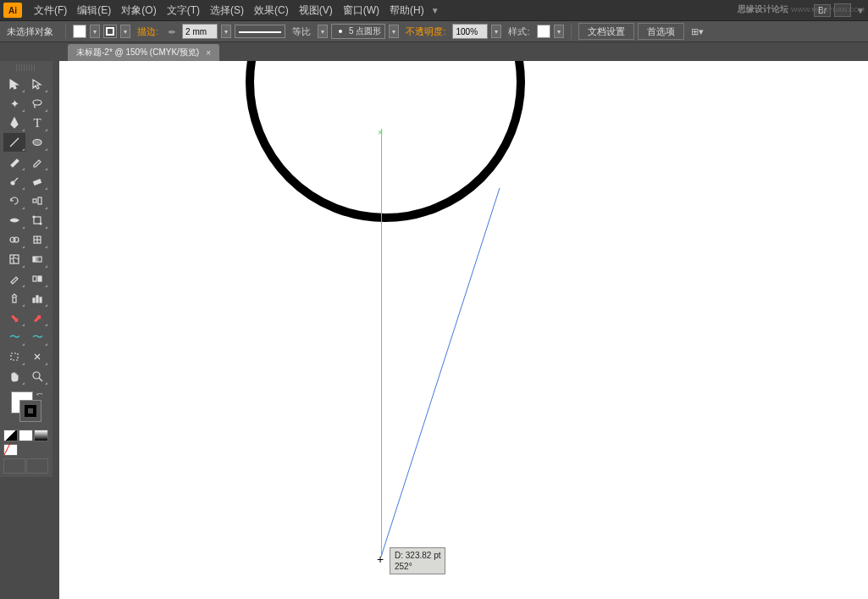  What do you see at coordinates (394, 31) in the screenshot?
I see `brush-dropdown: ▾` at bounding box center [394, 31].